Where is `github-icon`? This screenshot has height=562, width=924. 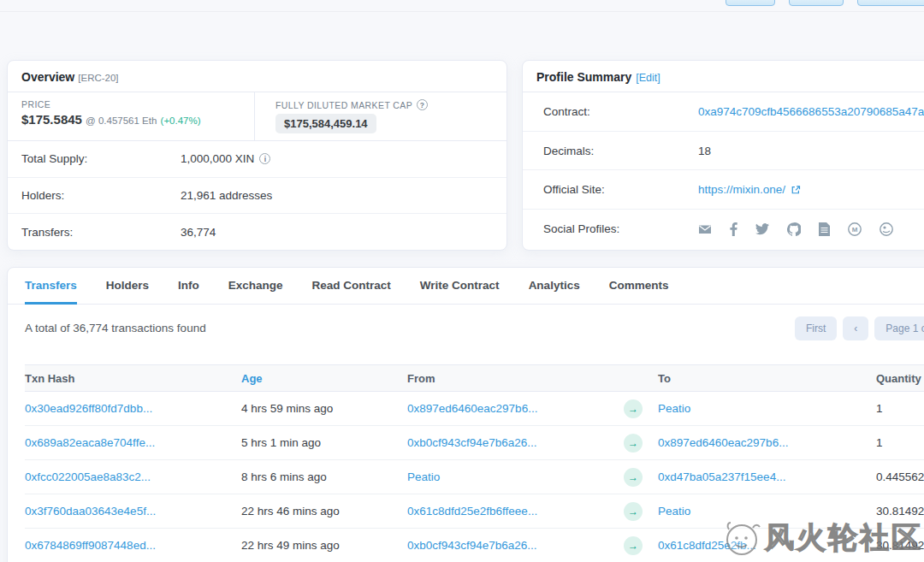 github-icon is located at coordinates (794, 229).